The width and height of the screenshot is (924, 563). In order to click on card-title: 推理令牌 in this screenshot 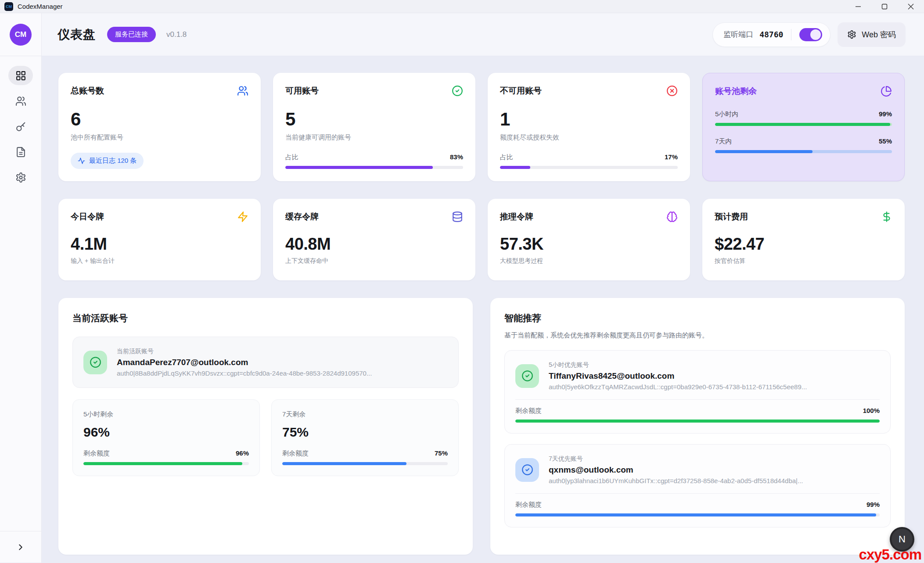, I will do `click(517, 217)`.